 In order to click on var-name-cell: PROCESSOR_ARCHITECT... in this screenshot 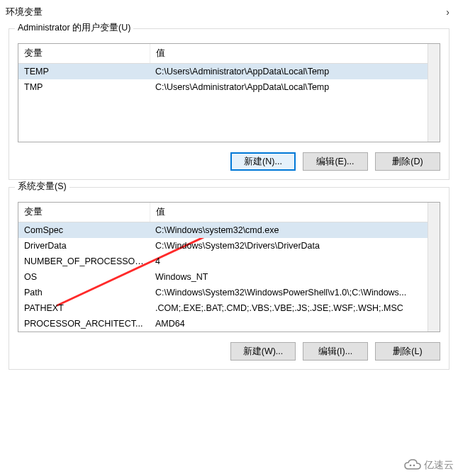, I will do `click(84, 324)`.